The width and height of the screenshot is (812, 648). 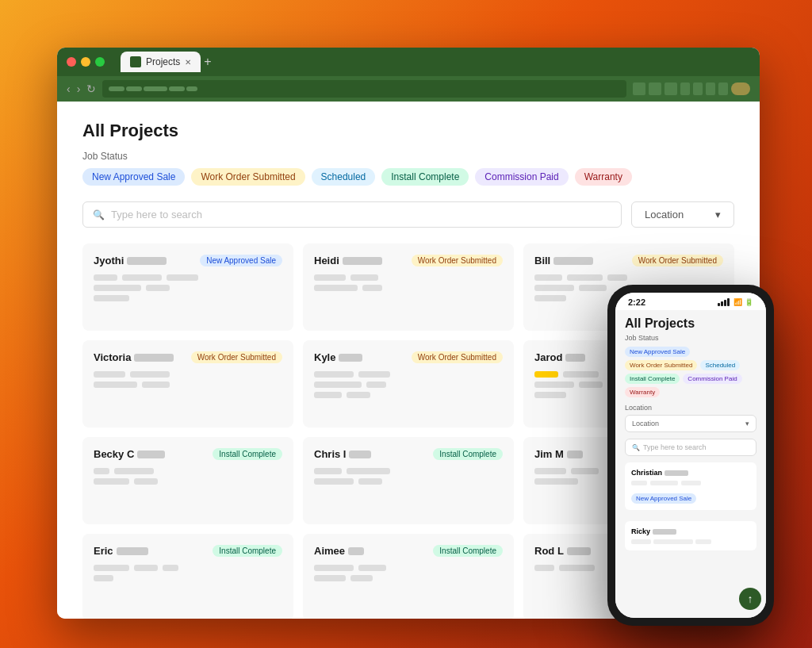 I want to click on card-name-becky: Becky C, so click(x=129, y=454).